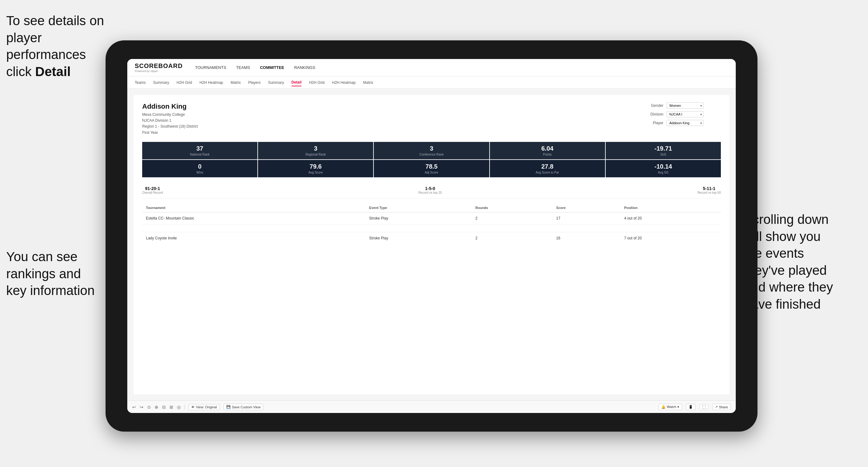  What do you see at coordinates (170, 119) in the screenshot?
I see `player-info: Addison King Mesa Community College NJCA…` at bounding box center [170, 119].